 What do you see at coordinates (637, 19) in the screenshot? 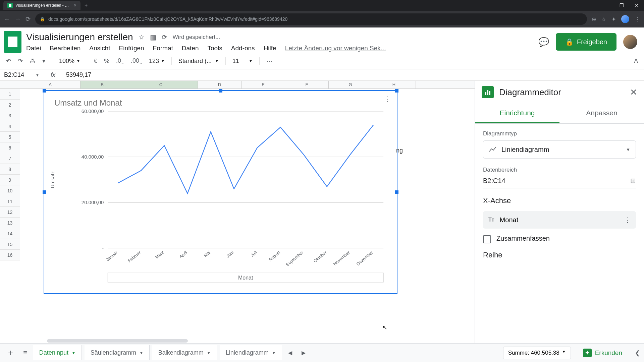
I see `browser-menu-icon: ⋮` at bounding box center [637, 19].